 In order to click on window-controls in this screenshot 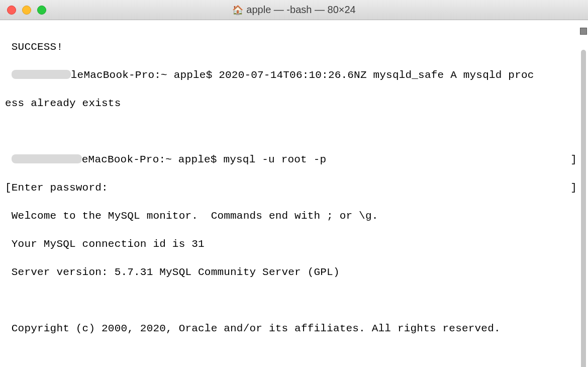, I will do `click(27, 10)`.